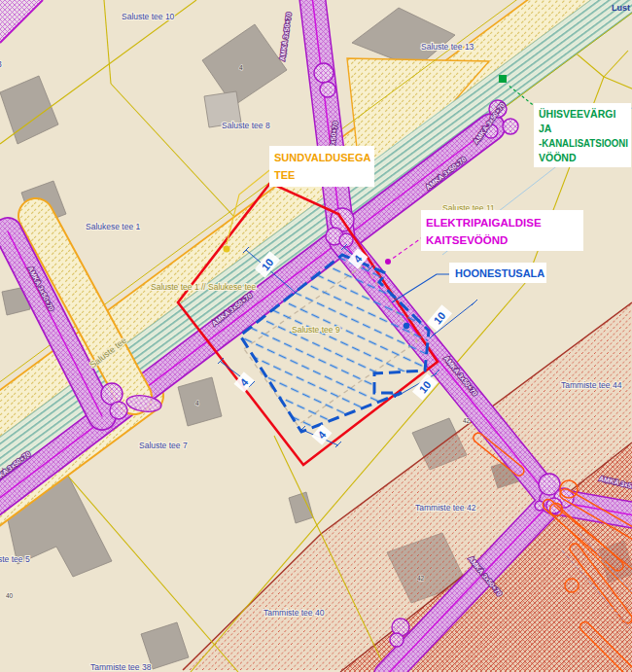 This screenshot has height=672, width=632. I want to click on parcel-label: Tammiste tee 40, so click(294, 613).